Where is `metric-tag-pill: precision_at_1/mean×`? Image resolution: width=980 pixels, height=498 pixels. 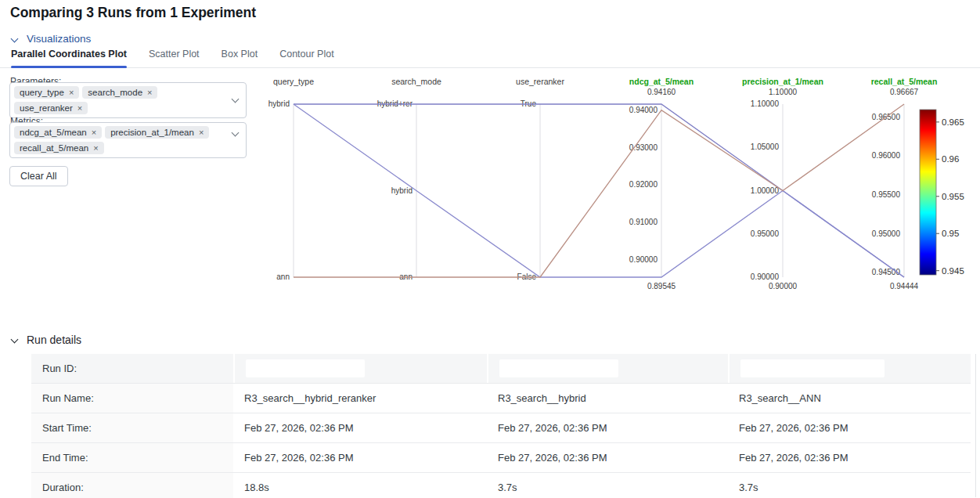
metric-tag-pill: precision_at_1/mean× is located at coordinates (157, 132).